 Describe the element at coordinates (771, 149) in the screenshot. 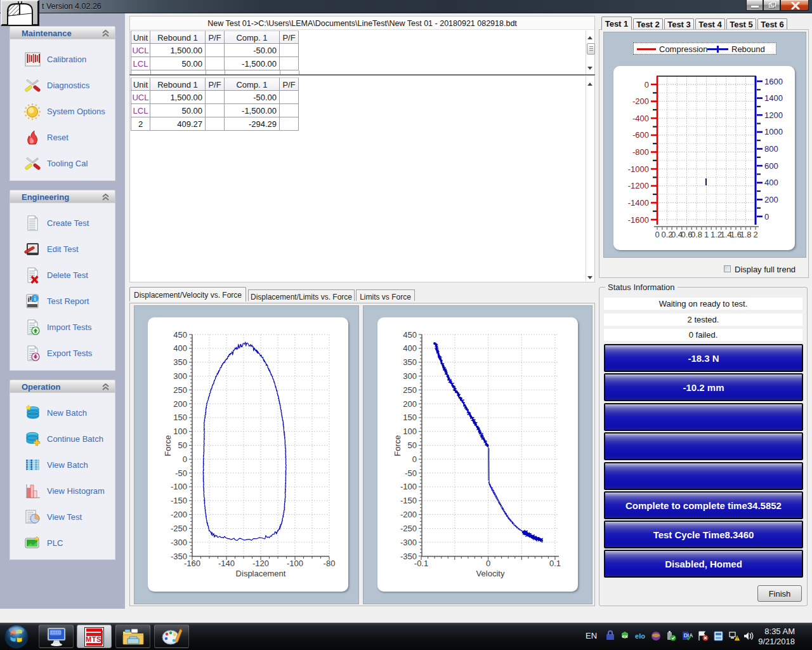

I see `svg-text: 800` at that location.